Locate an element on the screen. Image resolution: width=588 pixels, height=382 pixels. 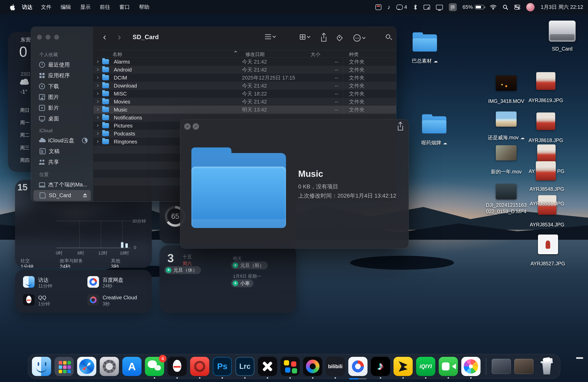
sidebar-item-pictures: 图片 is located at coordinates (62, 97).